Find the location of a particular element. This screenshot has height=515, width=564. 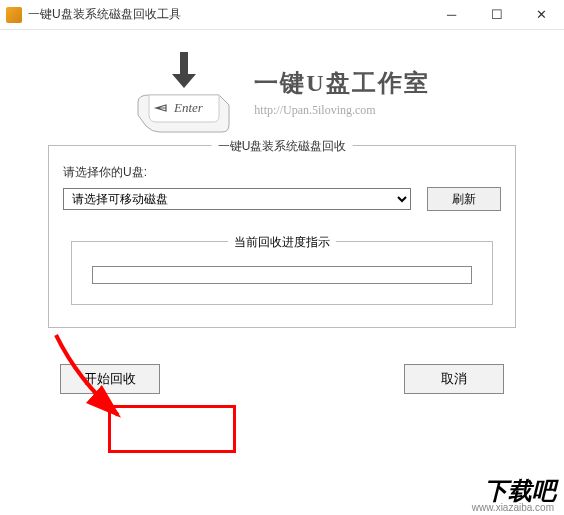

progress-legend: 当前回收进度指示 is located at coordinates (282, 242).